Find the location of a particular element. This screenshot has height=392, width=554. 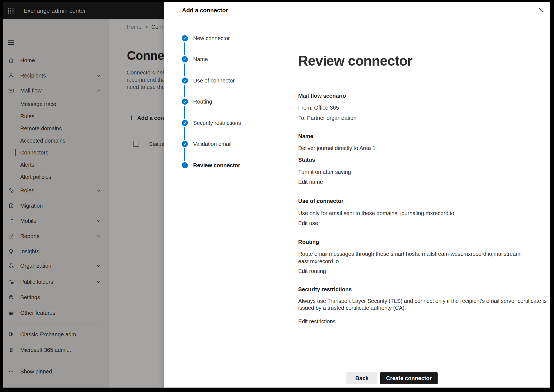

status-value: Turn it on after saving is located at coordinates (325, 172).